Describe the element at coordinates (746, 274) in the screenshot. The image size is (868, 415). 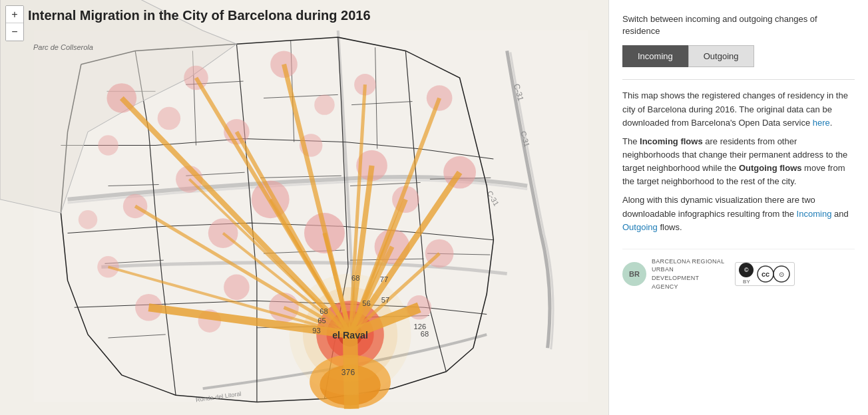
I see `cc-icon-wrapper: © BY` at that location.